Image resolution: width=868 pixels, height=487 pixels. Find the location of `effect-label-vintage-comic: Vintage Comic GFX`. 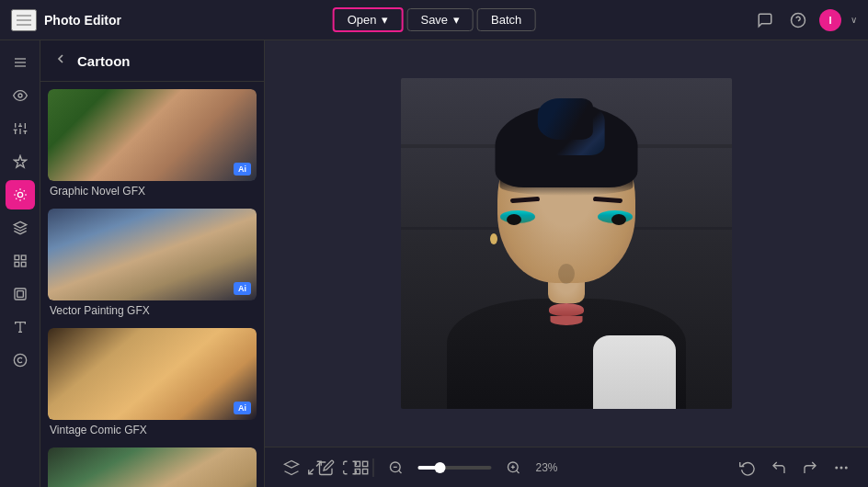

effect-label-vintage-comic: Vintage Comic GFX is located at coordinates (153, 430).